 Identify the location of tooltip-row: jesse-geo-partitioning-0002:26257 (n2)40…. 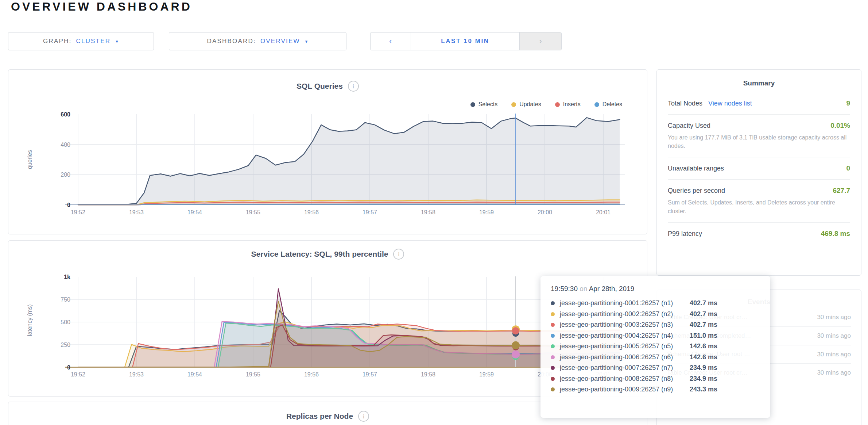
(655, 314).